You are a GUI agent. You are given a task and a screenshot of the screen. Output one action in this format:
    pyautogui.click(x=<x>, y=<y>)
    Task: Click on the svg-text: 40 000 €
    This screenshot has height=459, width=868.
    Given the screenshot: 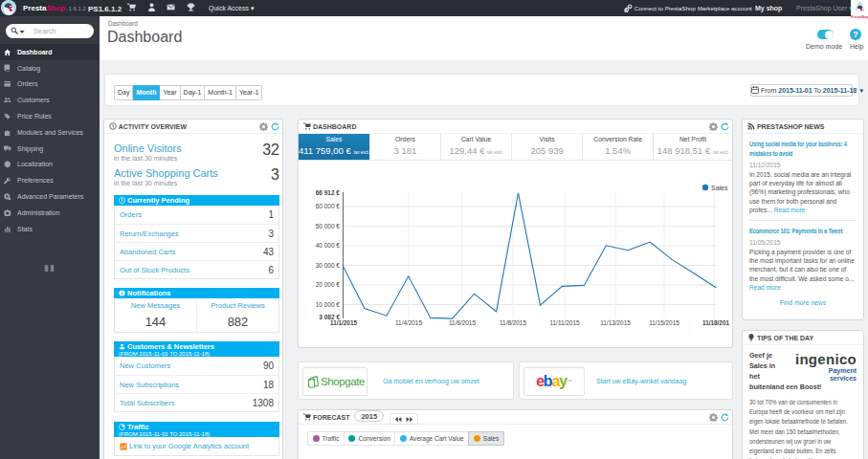 What is the action you would take?
    pyautogui.click(x=328, y=245)
    